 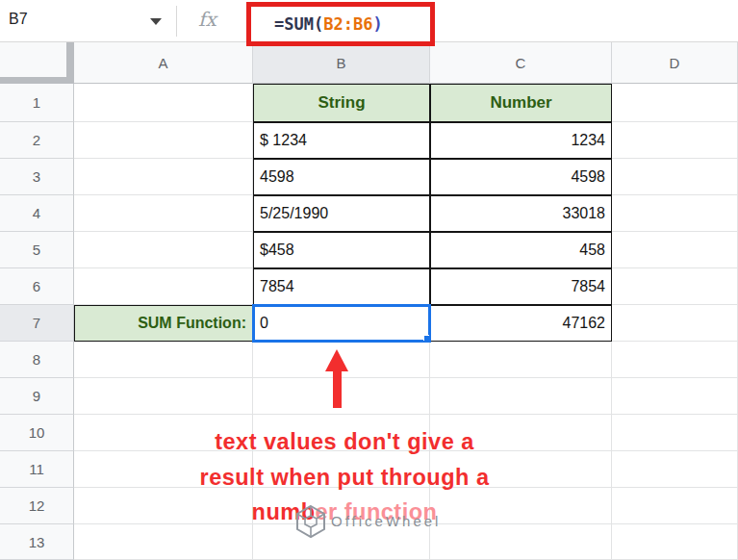 I want to click on sheet-row-6: 678547854, so click(x=369, y=287).